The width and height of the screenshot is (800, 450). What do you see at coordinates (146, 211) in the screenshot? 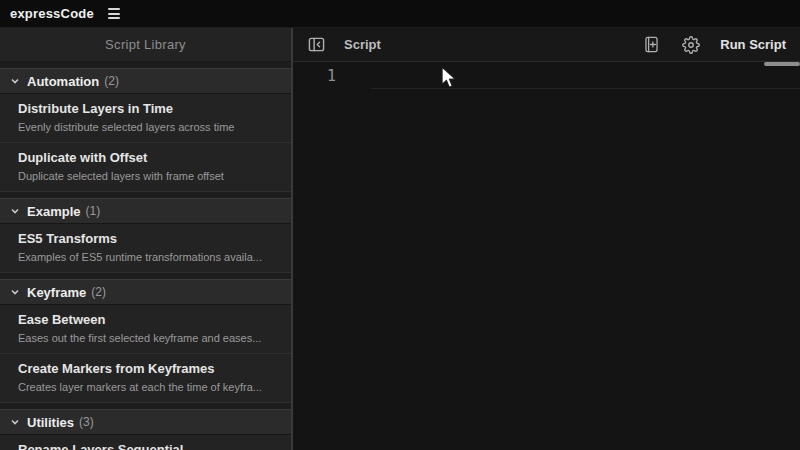
I see `section-header-example: Example (1)` at bounding box center [146, 211].